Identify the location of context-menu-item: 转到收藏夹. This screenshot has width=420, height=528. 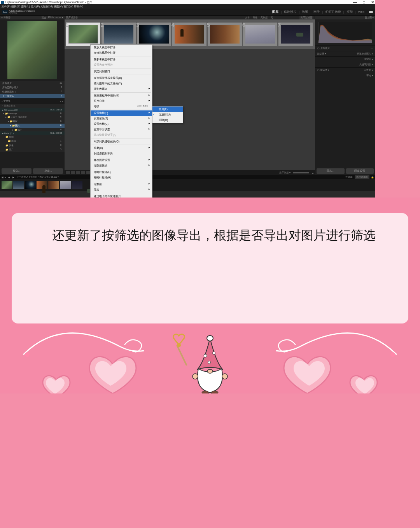
(121, 89).